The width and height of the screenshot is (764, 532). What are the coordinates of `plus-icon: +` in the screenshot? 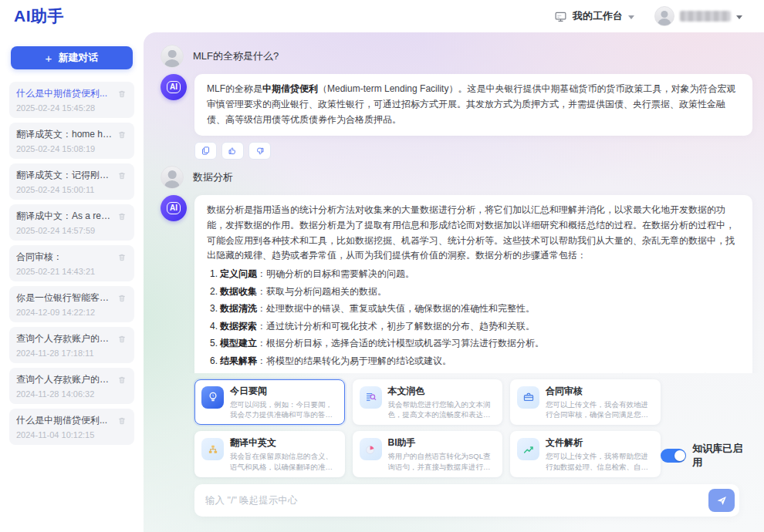 It's located at (49, 59).